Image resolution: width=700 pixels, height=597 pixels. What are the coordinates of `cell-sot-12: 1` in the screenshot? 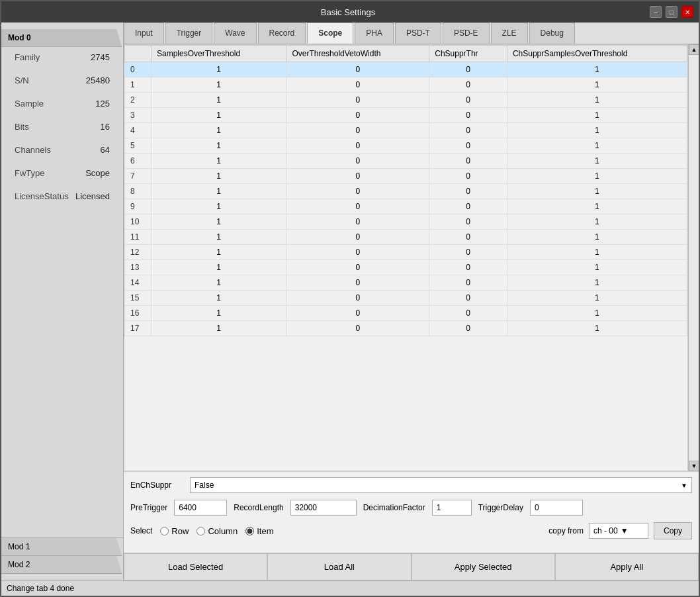 It's located at (219, 253).